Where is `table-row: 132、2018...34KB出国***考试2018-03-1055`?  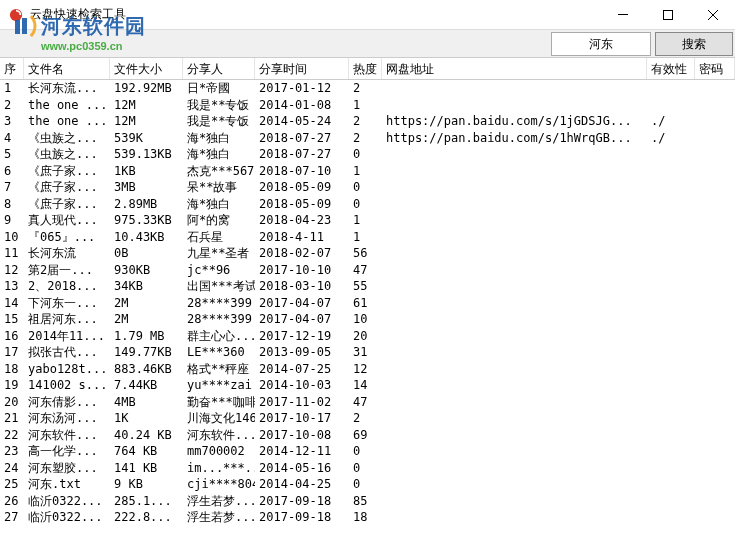 table-row: 132、2018...34KB出国***考试2018-03-1055 is located at coordinates (368, 286).